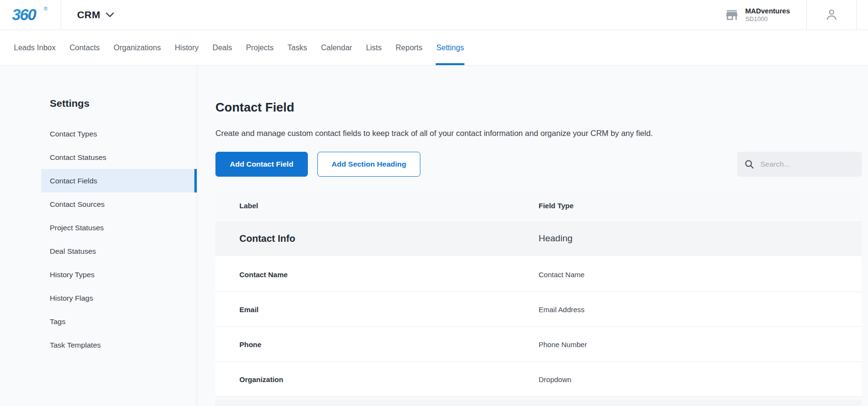  What do you see at coordinates (89, 15) in the screenshot?
I see `app-name: CRM` at bounding box center [89, 15].